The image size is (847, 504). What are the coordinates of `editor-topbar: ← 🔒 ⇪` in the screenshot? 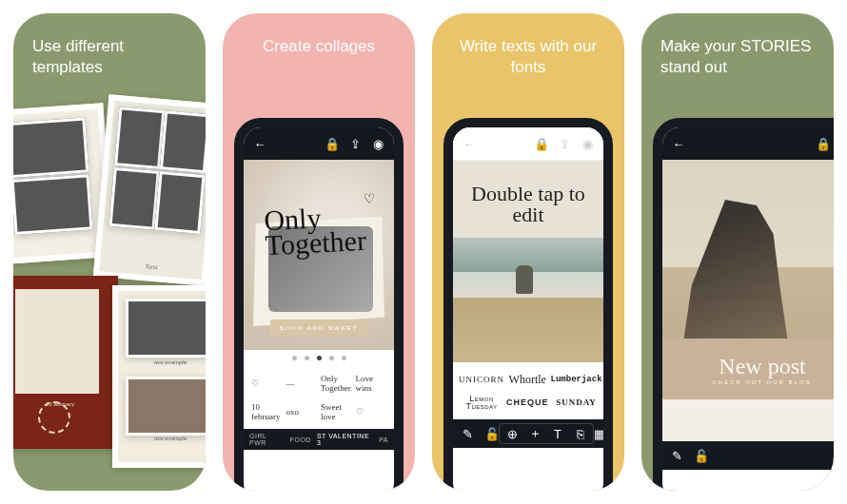 It's located at (748, 144).